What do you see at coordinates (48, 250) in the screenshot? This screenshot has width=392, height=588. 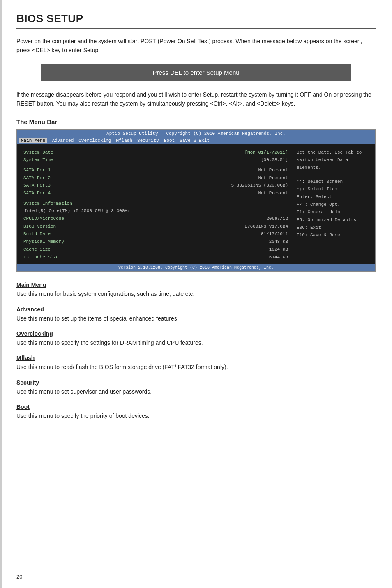 I see `cache-size-label: Cache Size` at bounding box center [48, 250].